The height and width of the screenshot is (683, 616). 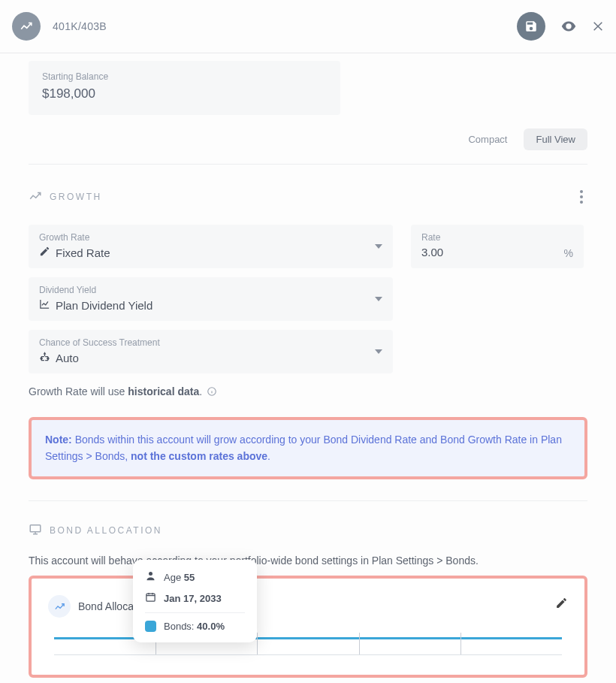 What do you see at coordinates (104, 305) in the screenshot?
I see `dividend-yield-value: Plan Dividend Yield` at bounding box center [104, 305].